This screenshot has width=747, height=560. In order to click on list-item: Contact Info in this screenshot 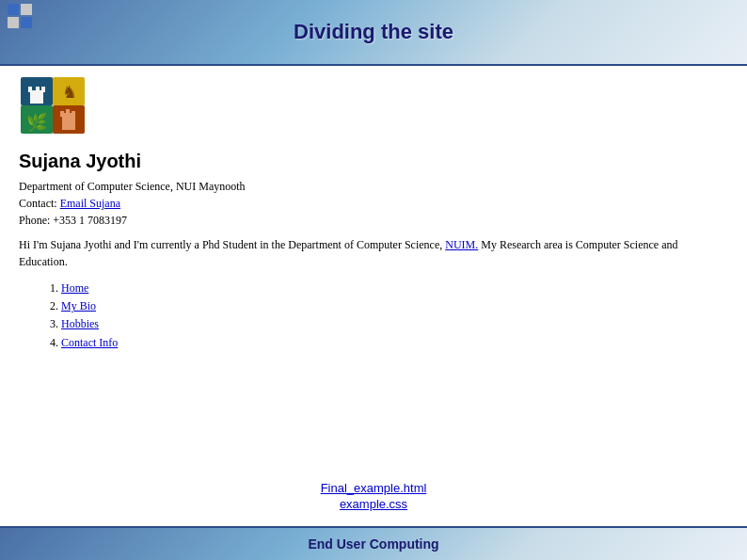, I will do `click(395, 343)`.